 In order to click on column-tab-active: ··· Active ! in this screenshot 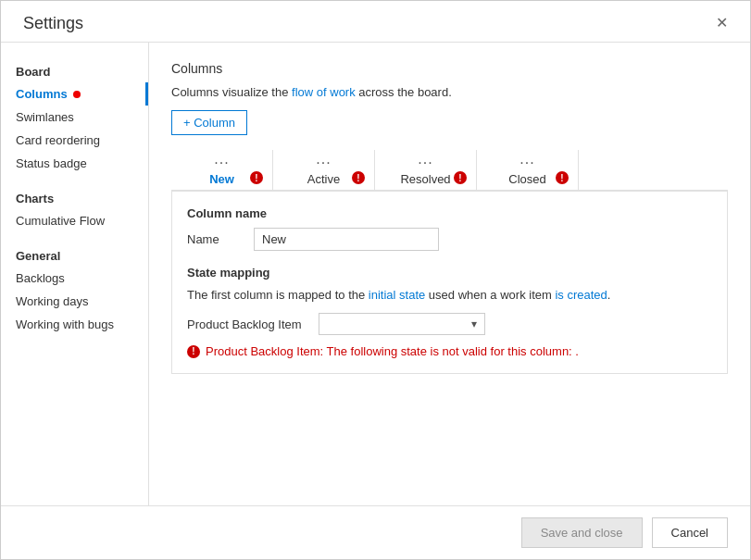, I will do `click(324, 170)`.